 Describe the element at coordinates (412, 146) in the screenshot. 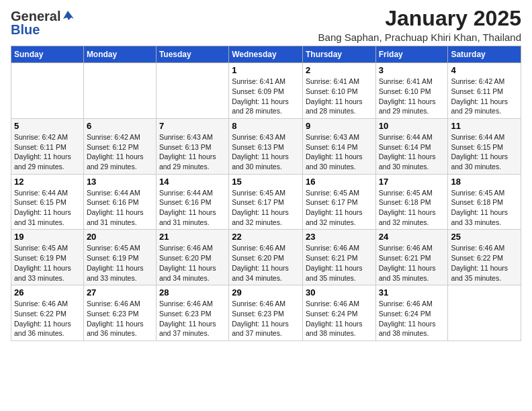

I see `day-cell: 10Sunrise: 6:44 AMSunset: 6:14 PMDayligh…` at that location.